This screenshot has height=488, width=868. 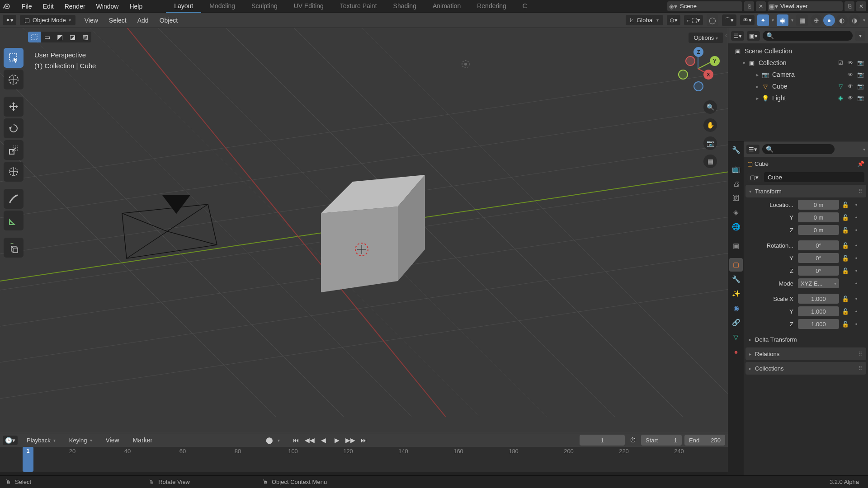 What do you see at coordinates (14, 248) in the screenshot?
I see `tool-add-cube: +` at bounding box center [14, 248].